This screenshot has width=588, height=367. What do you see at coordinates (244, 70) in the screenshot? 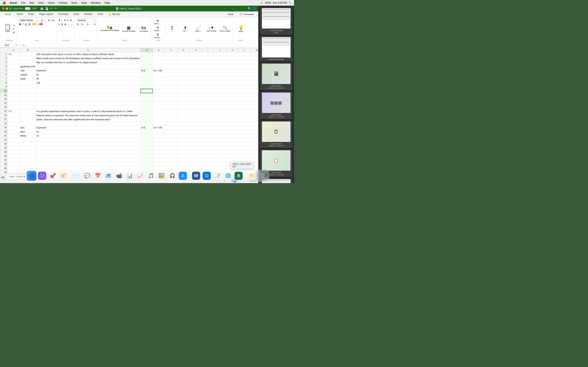
I see `cell-L5` at bounding box center [244, 70].